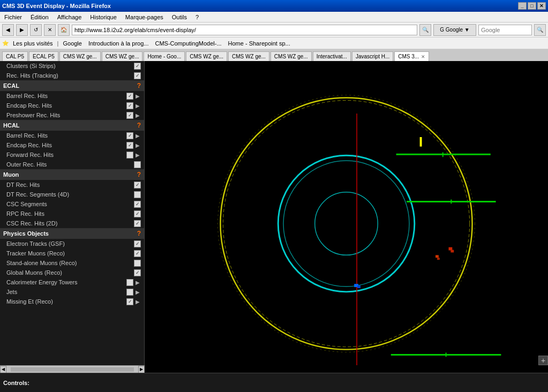 This screenshot has width=548, height=392. I want to click on tab-cms3-active: CMS 3... ✕, so click(411, 56).